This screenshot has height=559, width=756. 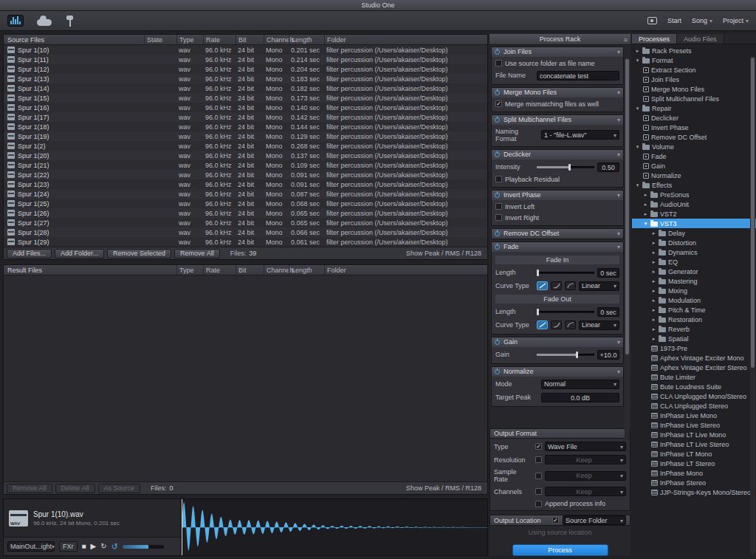 I want to click on invert-left-checkbox, so click(x=499, y=207).